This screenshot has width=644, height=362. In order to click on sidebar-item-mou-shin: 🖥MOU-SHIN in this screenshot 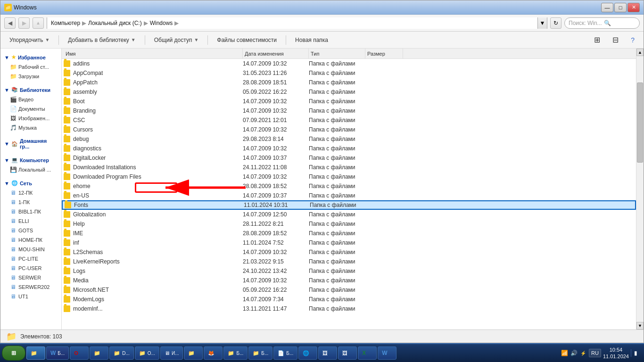, I will do `click(31, 249)`.